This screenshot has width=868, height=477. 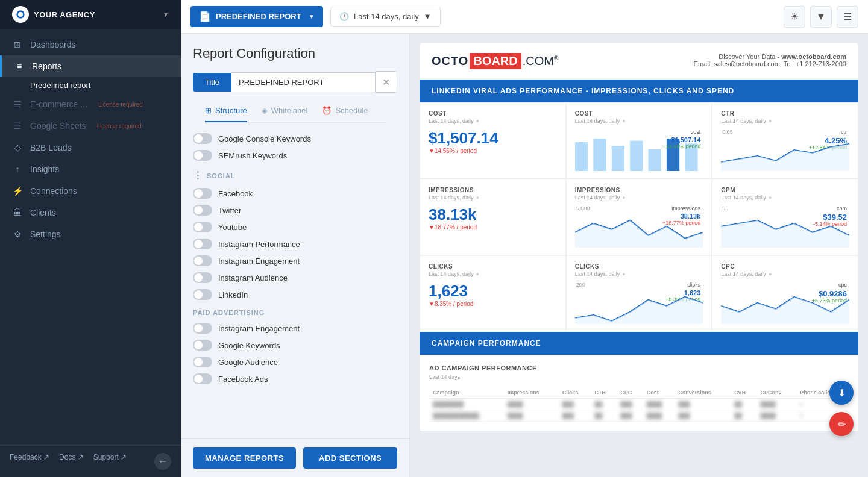 I want to click on docs-link: Docs ↗, so click(x=71, y=461).